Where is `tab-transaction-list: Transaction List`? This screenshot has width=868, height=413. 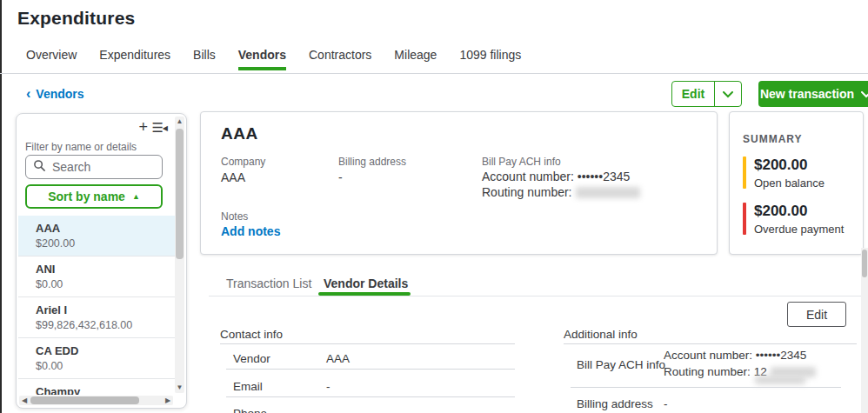 tab-transaction-list: Transaction List is located at coordinates (269, 283).